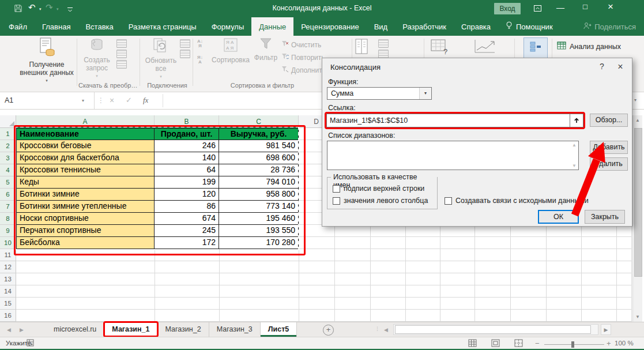  What do you see at coordinates (611, 10) in the screenshot?
I see `close-button: ×` at bounding box center [611, 10].